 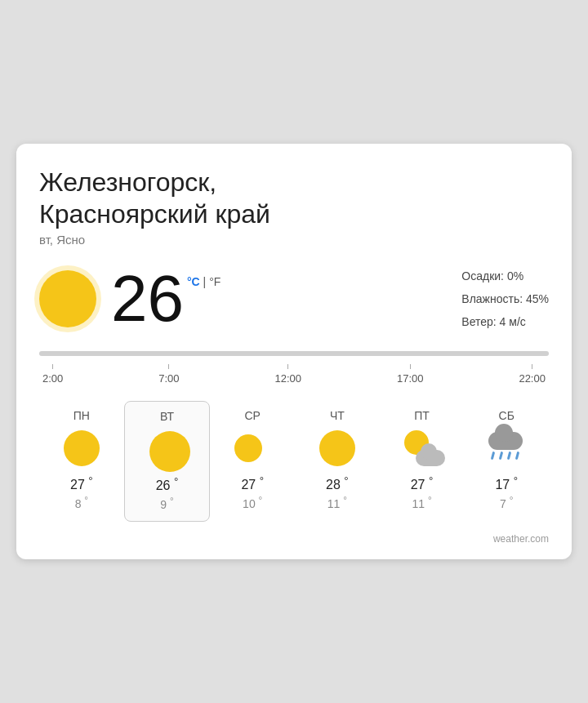 What do you see at coordinates (252, 461) in the screenshot?
I see `day-wed: СР 27 ° 10 °` at bounding box center [252, 461].